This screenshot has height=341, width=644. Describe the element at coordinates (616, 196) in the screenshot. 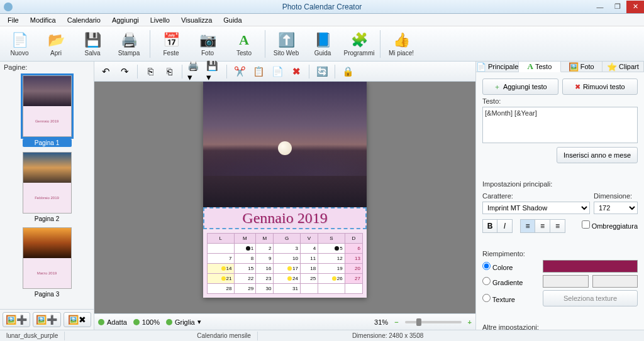

I see `size-label: Dimensione:` at that location.